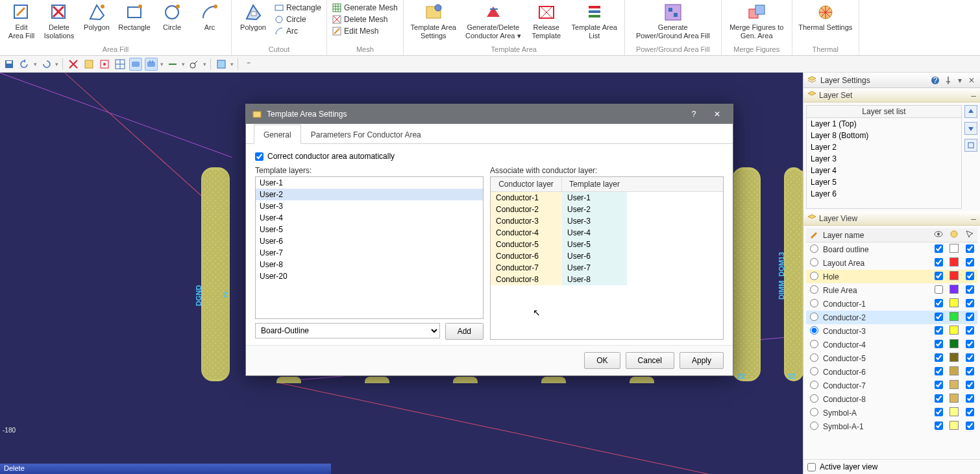 Image resolution: width=980 pixels, height=474 pixels. Describe the element at coordinates (935, 80) in the screenshot. I see `help-icon: ?` at that location.